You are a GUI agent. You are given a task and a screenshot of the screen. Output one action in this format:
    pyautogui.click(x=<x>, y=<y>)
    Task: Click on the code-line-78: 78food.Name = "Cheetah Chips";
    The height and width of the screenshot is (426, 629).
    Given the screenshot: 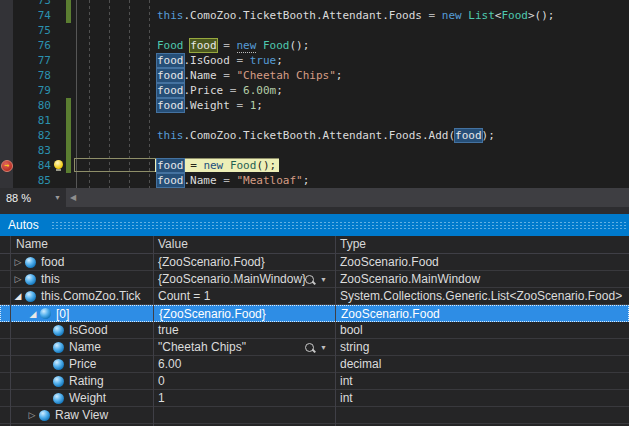 What is the action you would take?
    pyautogui.click(x=314, y=76)
    